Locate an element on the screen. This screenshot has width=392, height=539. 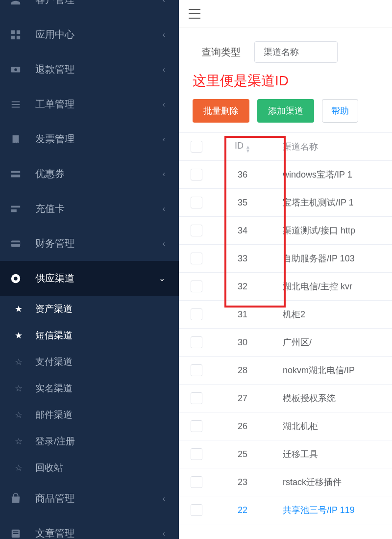
cell-id: 26 is located at coordinates (243, 427).